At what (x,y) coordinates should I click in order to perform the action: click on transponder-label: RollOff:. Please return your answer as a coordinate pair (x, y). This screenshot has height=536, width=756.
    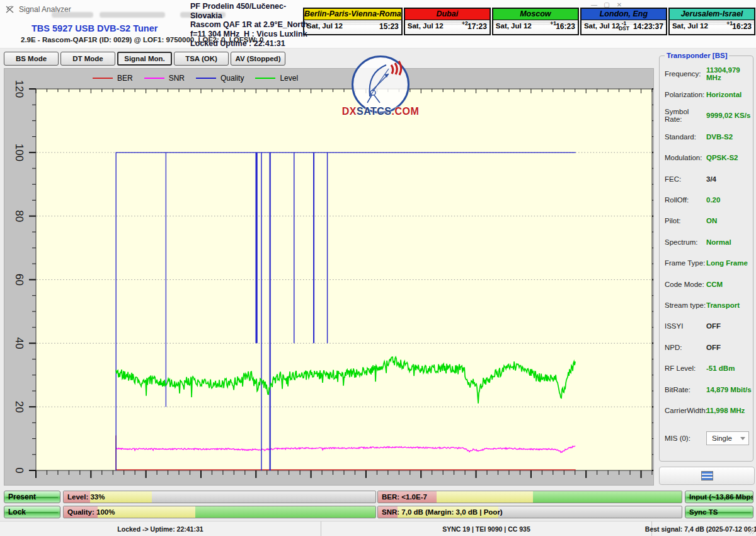
    Looking at the image, I should click on (685, 200).